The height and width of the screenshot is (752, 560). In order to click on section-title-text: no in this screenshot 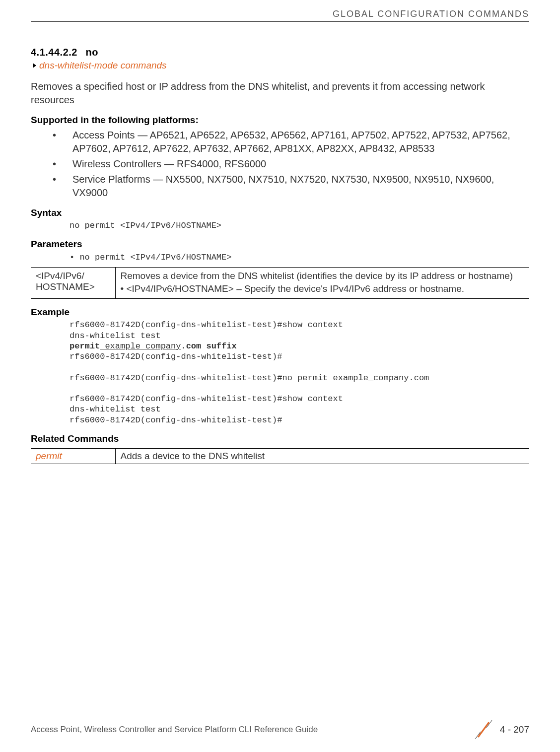, I will do `click(92, 52)`.